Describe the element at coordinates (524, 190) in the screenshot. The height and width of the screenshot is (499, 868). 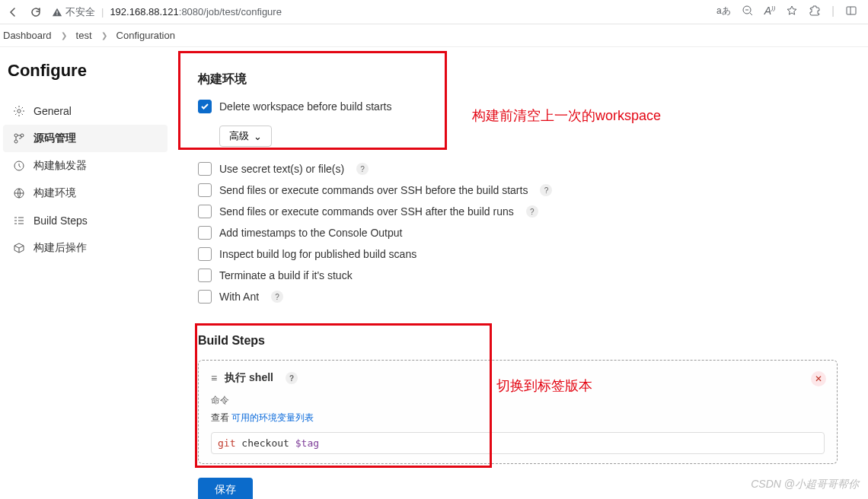
I see `check-ssh-before: Send files or execute commands over SSH …` at that location.